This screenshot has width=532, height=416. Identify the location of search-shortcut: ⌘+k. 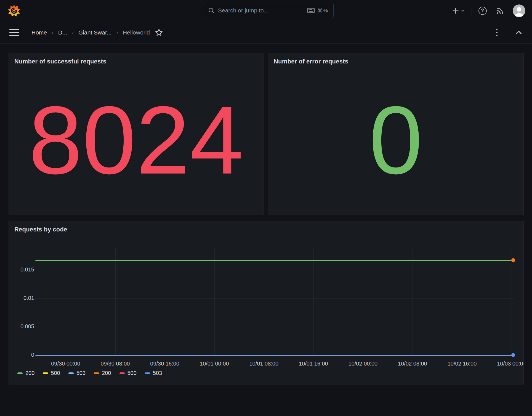
(318, 10).